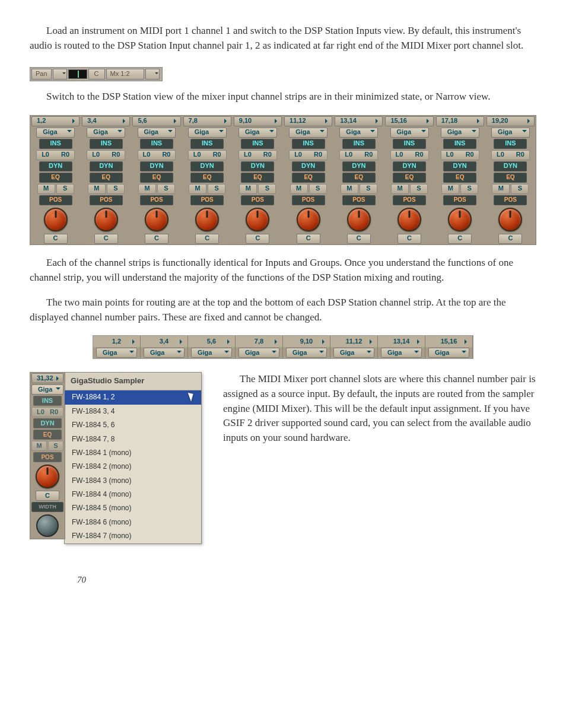 The image size is (566, 728). What do you see at coordinates (133, 398) in the screenshot?
I see `menu-item: FW-1884 1, 2` at bounding box center [133, 398].